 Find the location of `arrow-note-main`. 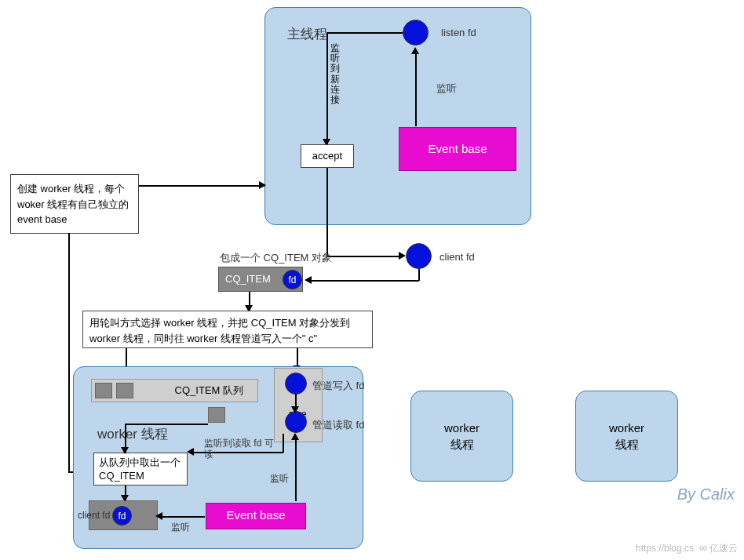

arrow-note-main is located at coordinates (202, 186).